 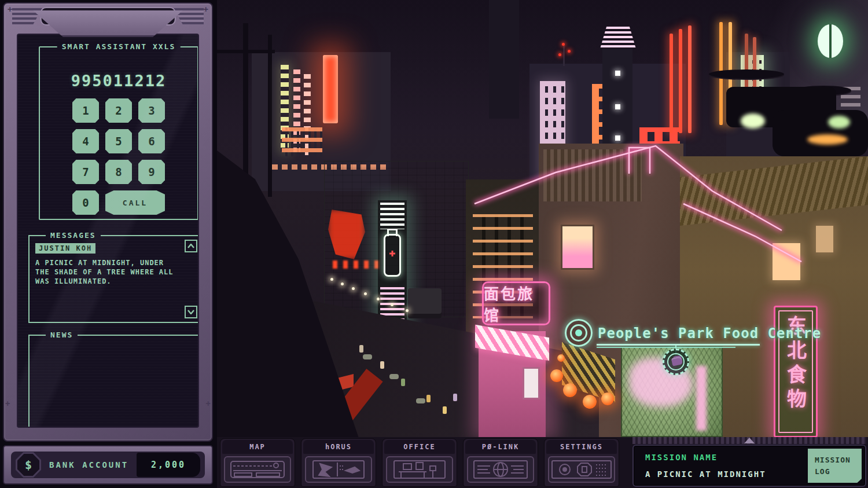 I want to click on po-link-globe-icon, so click(x=501, y=469).